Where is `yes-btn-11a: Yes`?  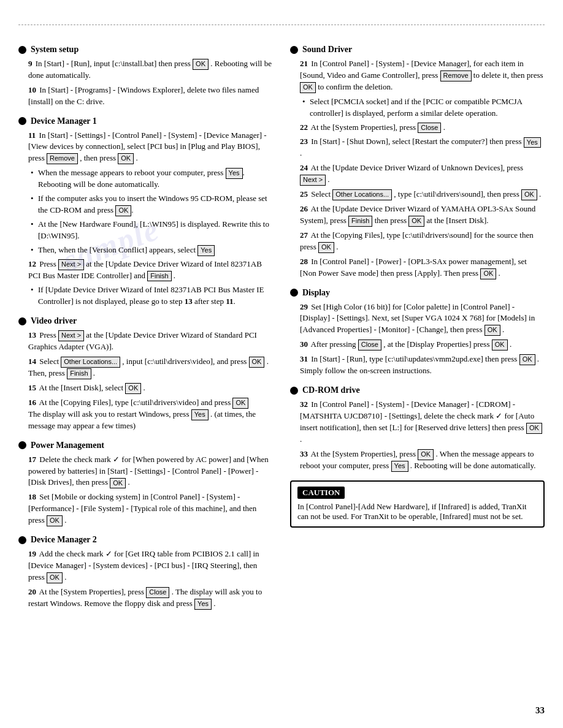
yes-btn-11a: Yes is located at coordinates (234, 173).